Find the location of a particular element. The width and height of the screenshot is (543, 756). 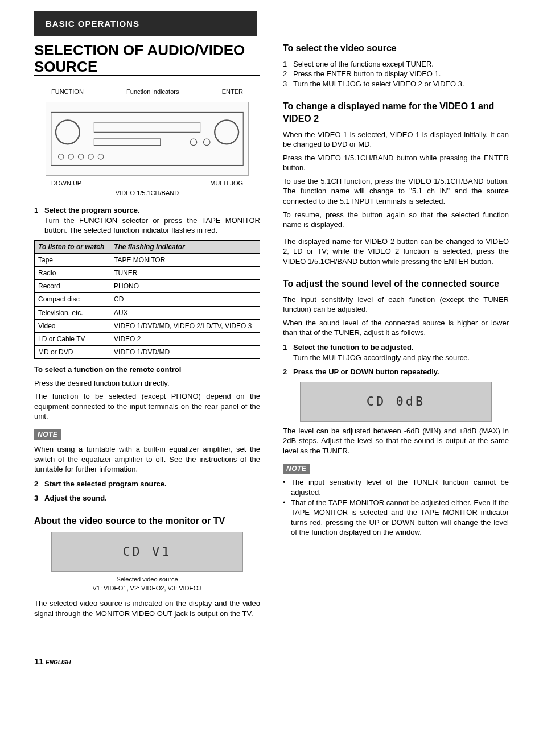

cell: VIDEO 1/DVD/MD is located at coordinates (186, 353).